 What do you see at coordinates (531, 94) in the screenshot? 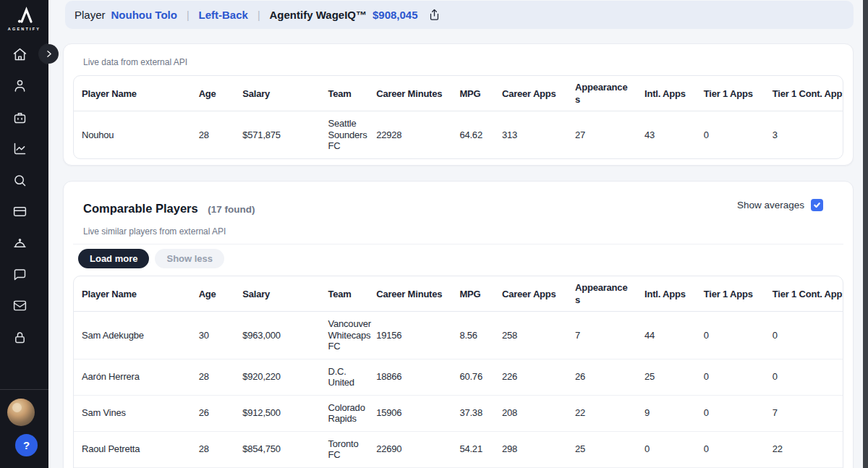
I see `column-header: Career Apps` at bounding box center [531, 94].